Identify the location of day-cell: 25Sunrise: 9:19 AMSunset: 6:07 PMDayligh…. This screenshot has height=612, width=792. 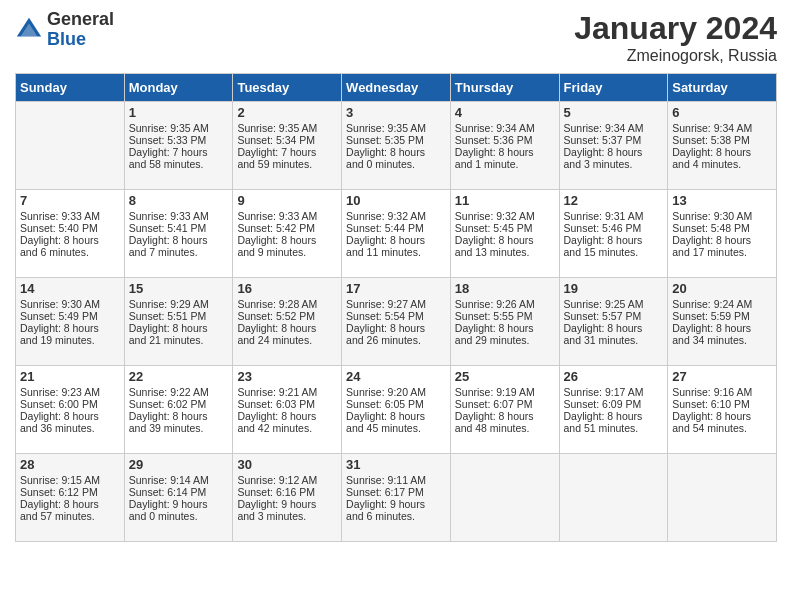
(504, 410).